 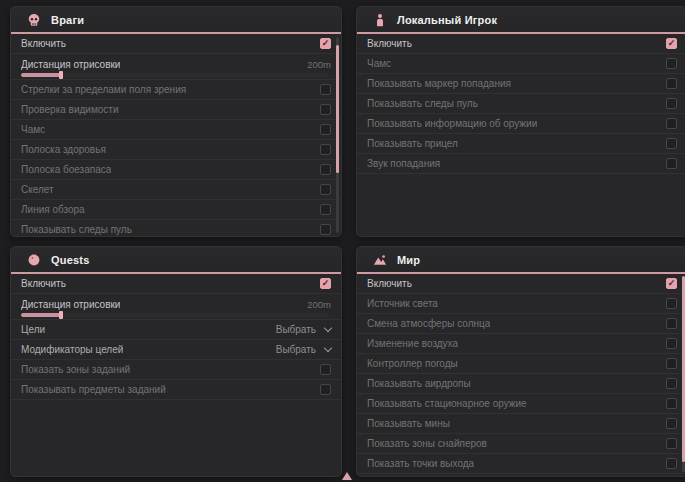 What do you see at coordinates (176, 390) in the screenshot?
I see `row-toggle-показывать-предметы-заданий: Показывать предметы заданий` at bounding box center [176, 390].